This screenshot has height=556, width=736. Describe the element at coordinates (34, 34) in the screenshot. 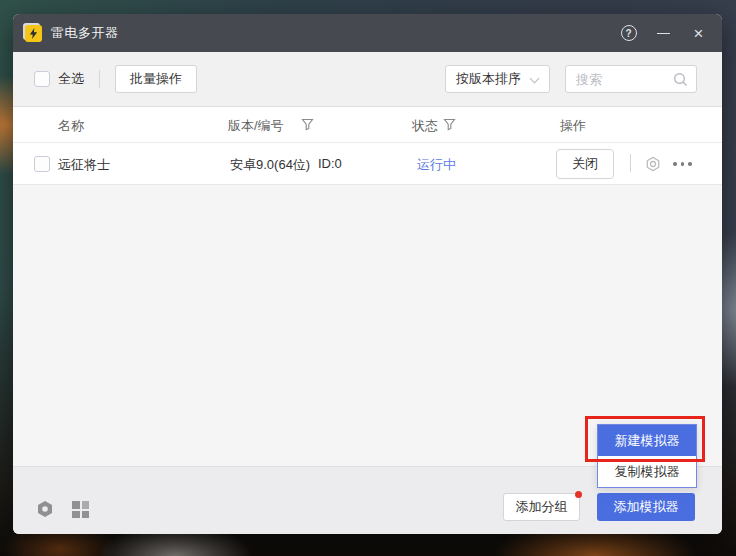

I see `app-lightning-icon` at that location.